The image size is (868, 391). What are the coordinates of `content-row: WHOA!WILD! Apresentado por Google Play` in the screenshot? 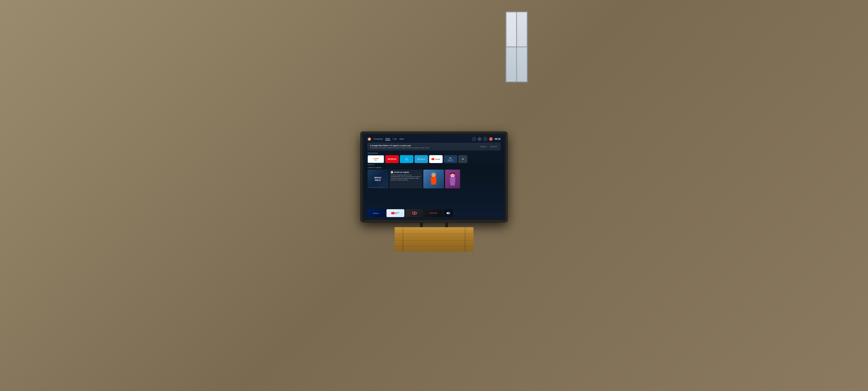 It's located at (434, 179).